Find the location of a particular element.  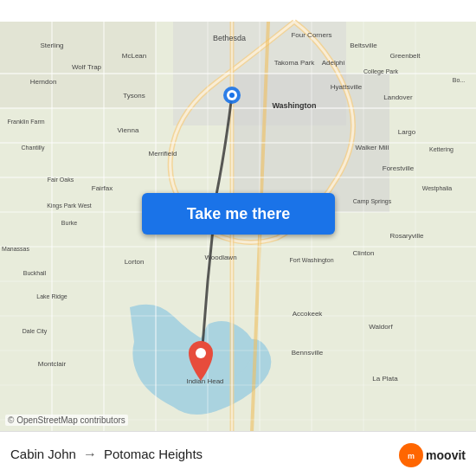

svg-text: Fair Oaks is located at coordinates (61, 180).